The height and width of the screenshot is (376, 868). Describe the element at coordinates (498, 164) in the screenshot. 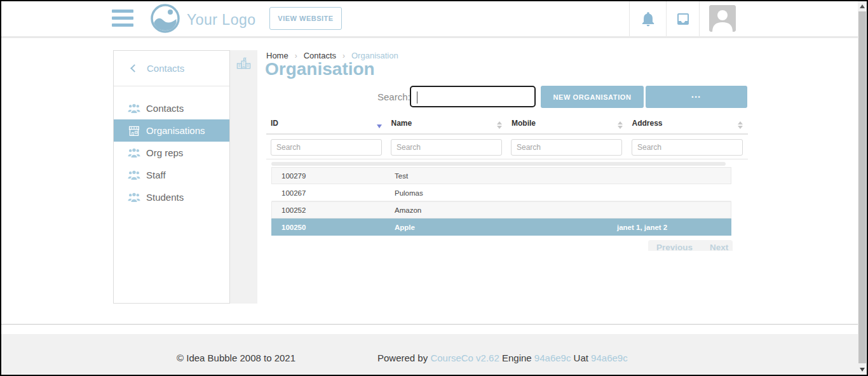

I see `horizontal-scrollbar` at that location.